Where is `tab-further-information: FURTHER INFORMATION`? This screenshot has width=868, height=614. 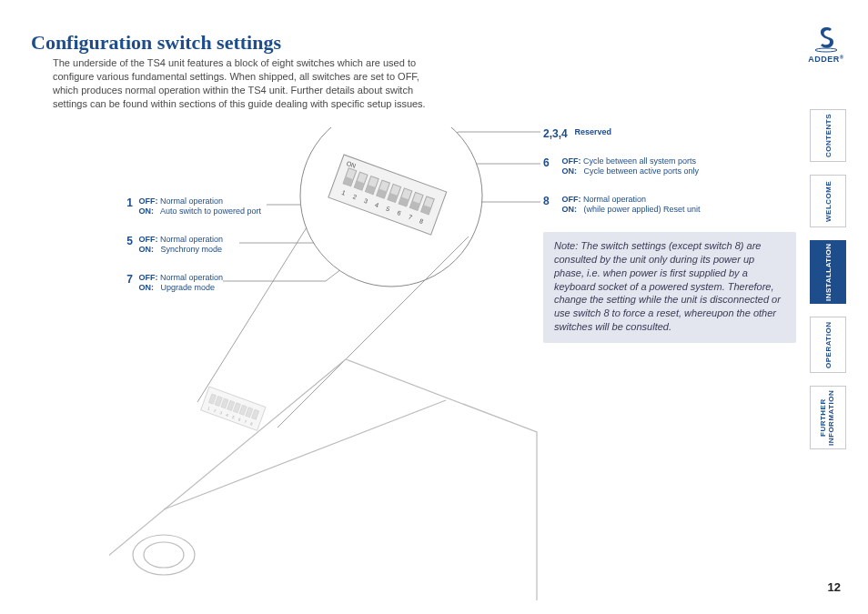 tab-further-information: FURTHER INFORMATION is located at coordinates (828, 418).